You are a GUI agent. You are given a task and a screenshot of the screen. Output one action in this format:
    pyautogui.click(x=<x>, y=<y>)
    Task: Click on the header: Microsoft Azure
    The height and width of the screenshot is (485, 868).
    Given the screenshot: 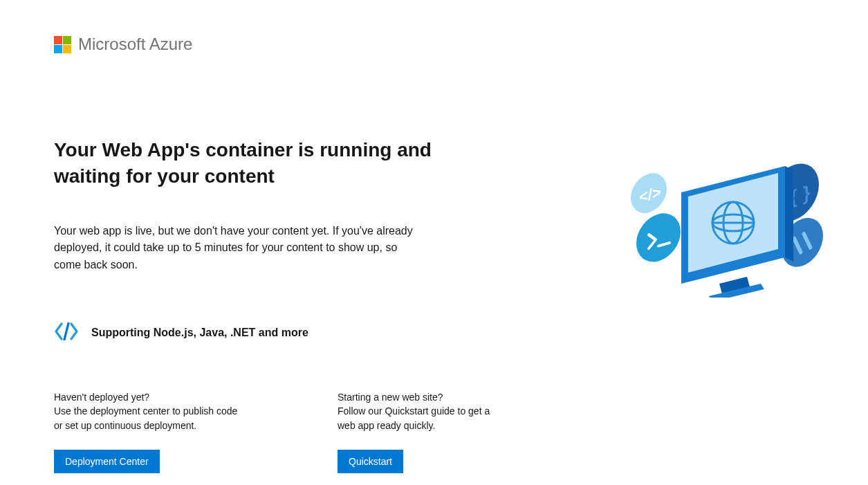 What is the action you would take?
    pyautogui.click(x=434, y=27)
    